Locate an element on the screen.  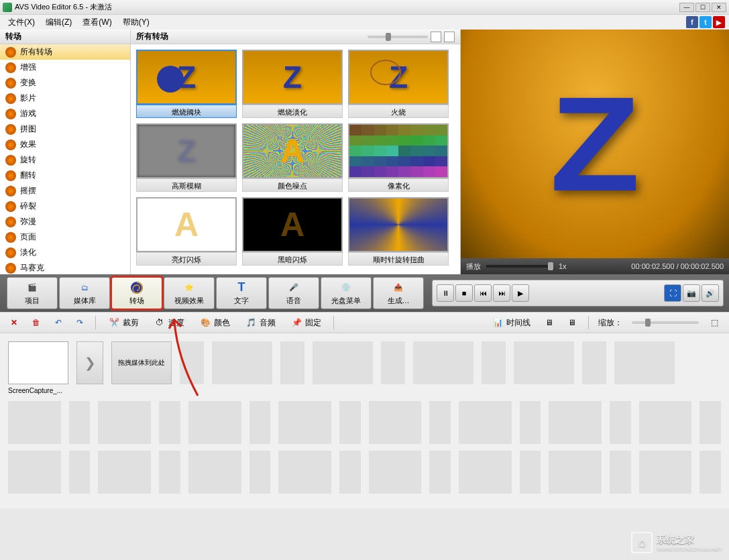
tab-effects: ⭐ 视频效果 is located at coordinates (189, 293).